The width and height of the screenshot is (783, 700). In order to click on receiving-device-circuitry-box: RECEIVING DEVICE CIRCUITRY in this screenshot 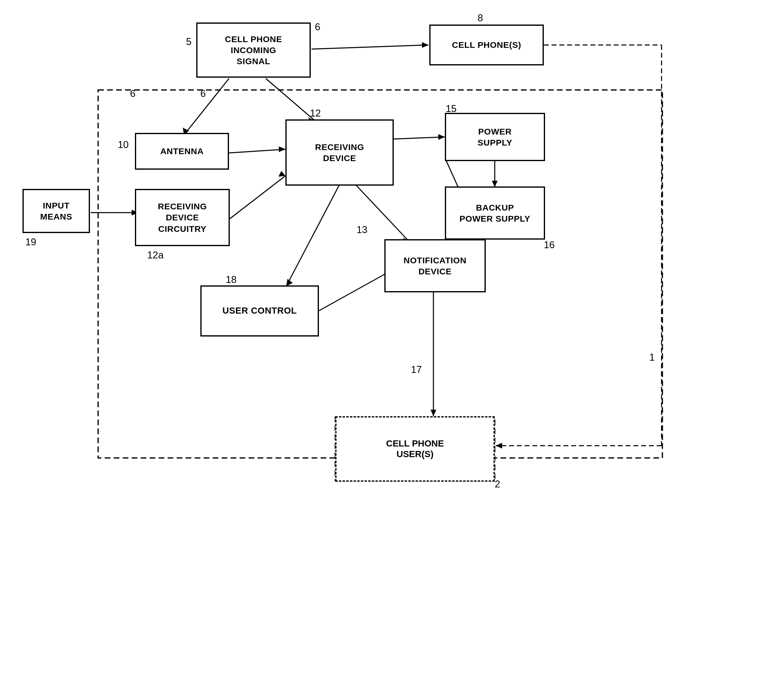, I will do `click(182, 218)`.